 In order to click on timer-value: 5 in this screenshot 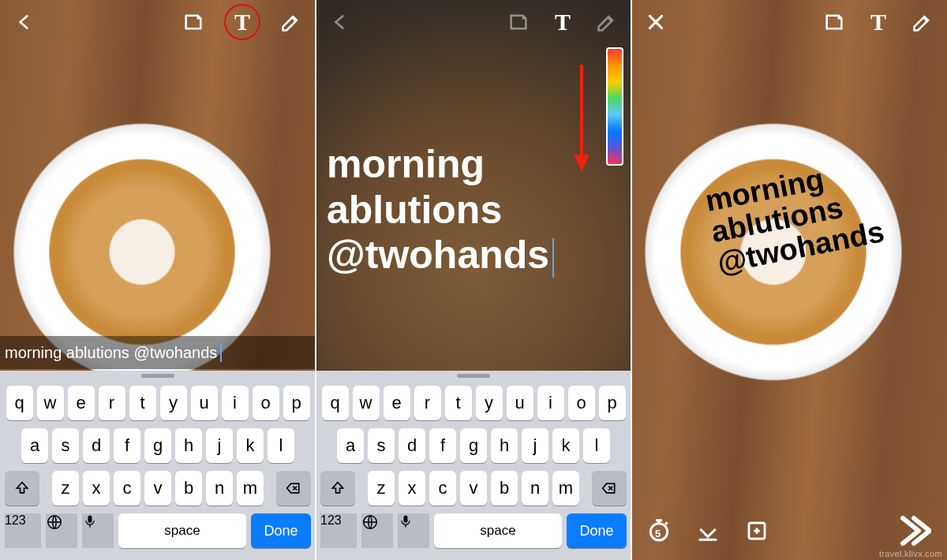, I will do `click(658, 533)`.